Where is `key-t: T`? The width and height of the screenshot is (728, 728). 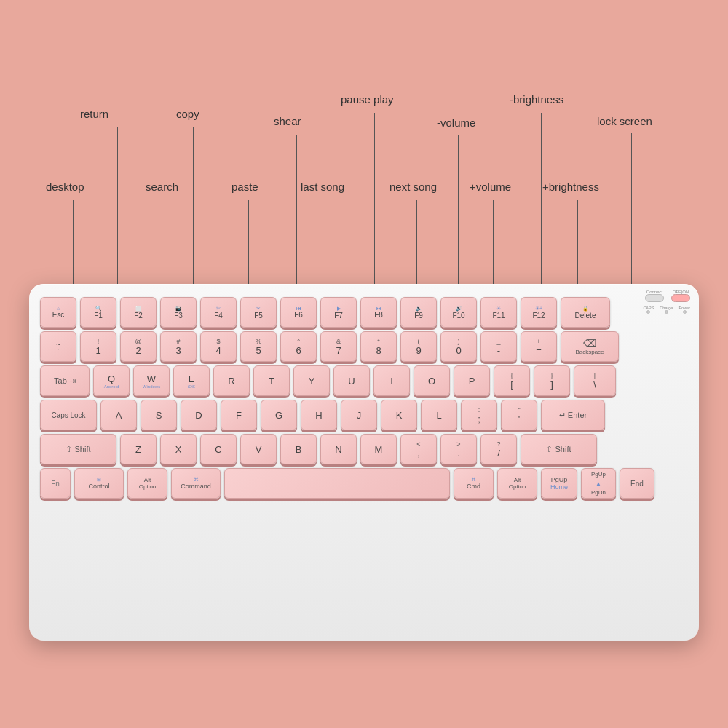
key-t: T is located at coordinates (272, 381).